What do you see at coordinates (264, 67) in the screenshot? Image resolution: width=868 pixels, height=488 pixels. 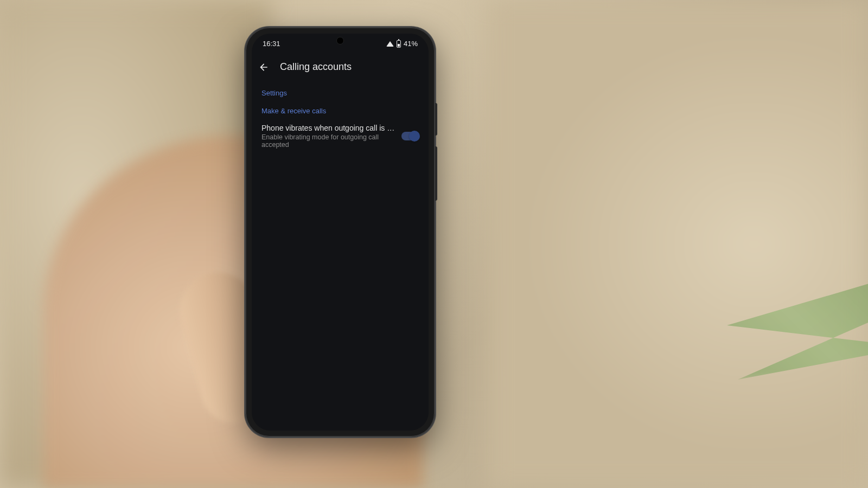 I see `back-button` at bounding box center [264, 67].